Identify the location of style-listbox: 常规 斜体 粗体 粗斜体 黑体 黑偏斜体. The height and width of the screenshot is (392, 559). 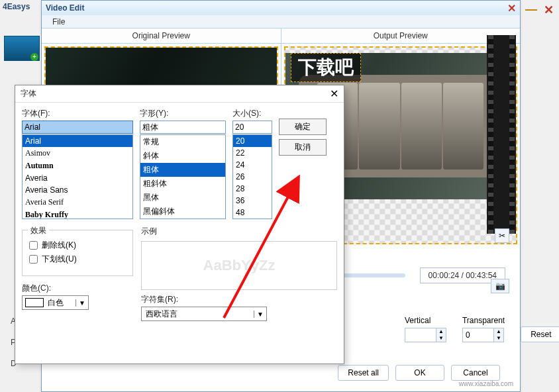
(183, 177).